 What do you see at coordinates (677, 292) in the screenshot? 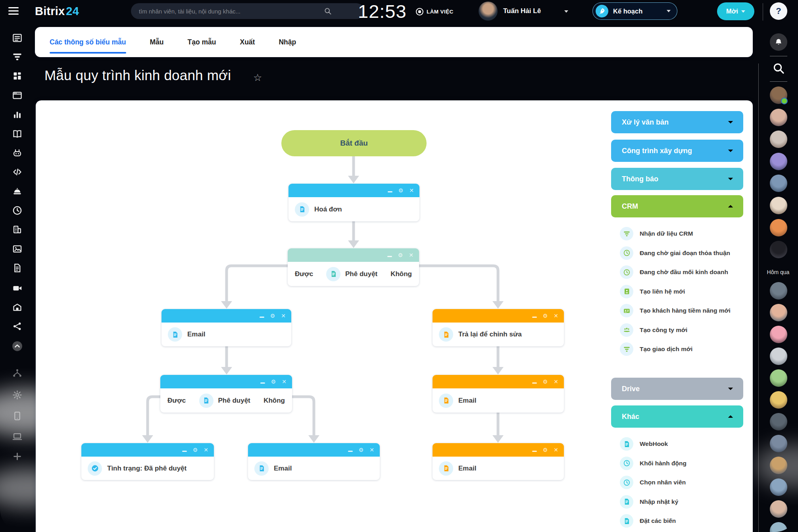
I see `panel-item-new-contact: Tạo liên hệ mới` at bounding box center [677, 292].